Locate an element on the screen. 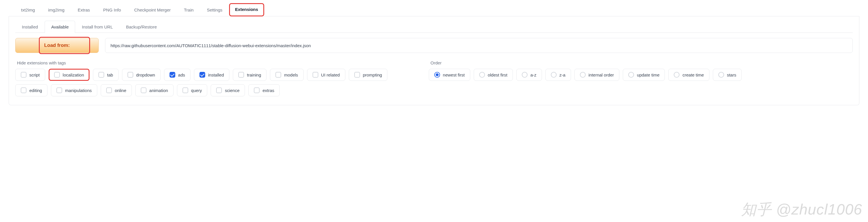  sub-tab-label: Backup/Restore is located at coordinates (142, 27).